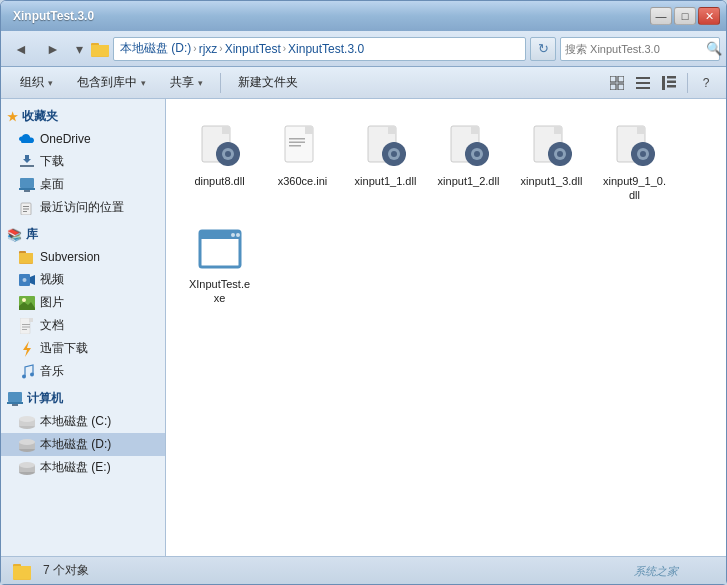 The image size is (727, 585). I want to click on thunder-label: 迅雷下载, so click(64, 348).